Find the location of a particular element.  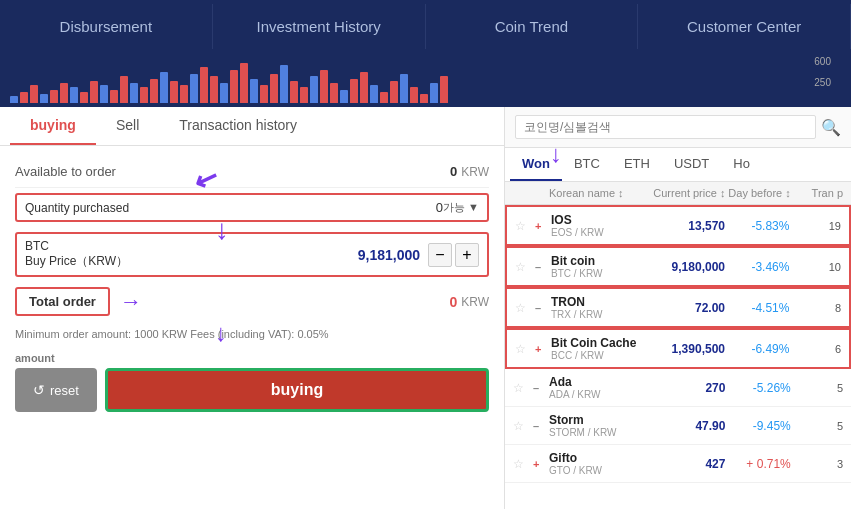

coin-price: 13,570 is located at coordinates (686, 226).